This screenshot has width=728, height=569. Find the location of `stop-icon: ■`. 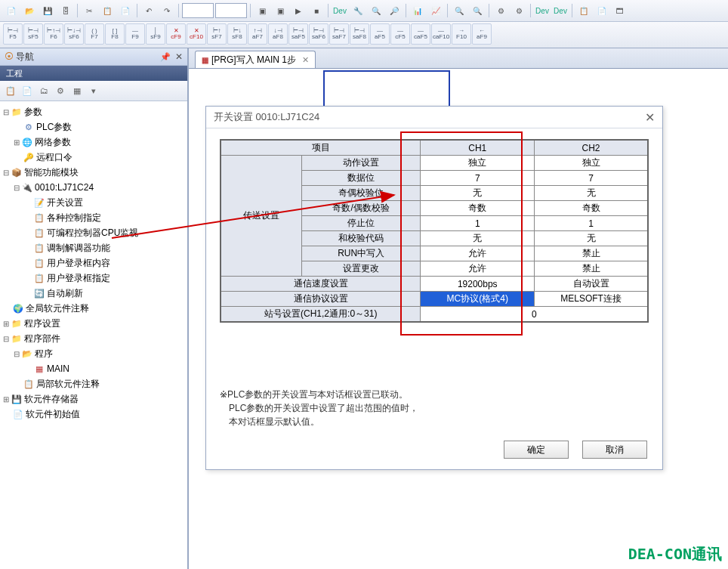

stop-icon: ■ is located at coordinates (316, 11).